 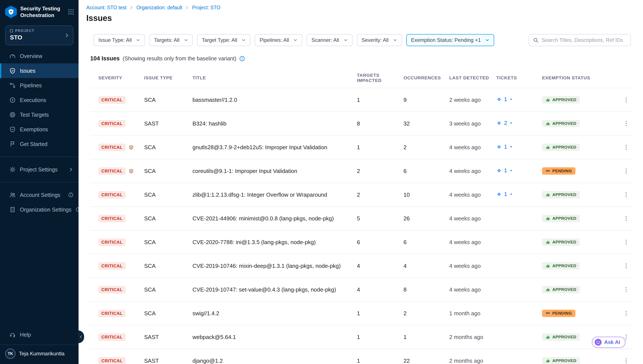 What do you see at coordinates (42, 170) in the screenshot?
I see `sidebar-item-label: Project Settings` at bounding box center [42, 170].